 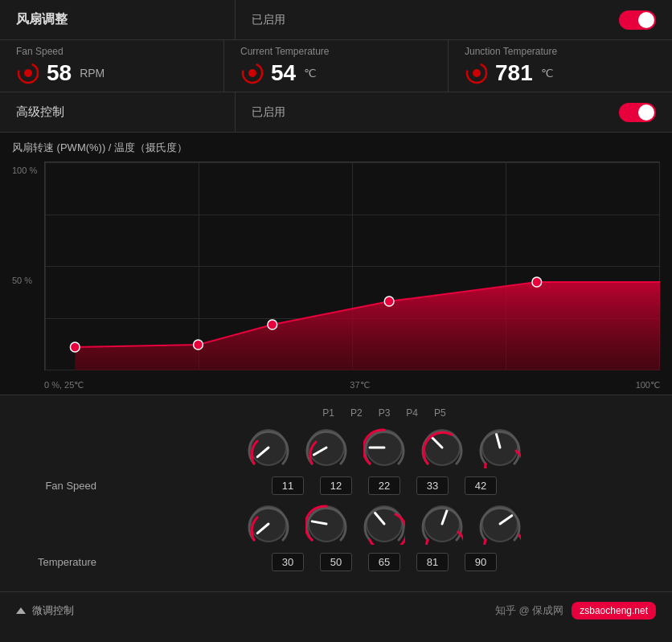 What do you see at coordinates (412, 413) in the screenshot?
I see `point-col-p4-label: P4` at bounding box center [412, 413].